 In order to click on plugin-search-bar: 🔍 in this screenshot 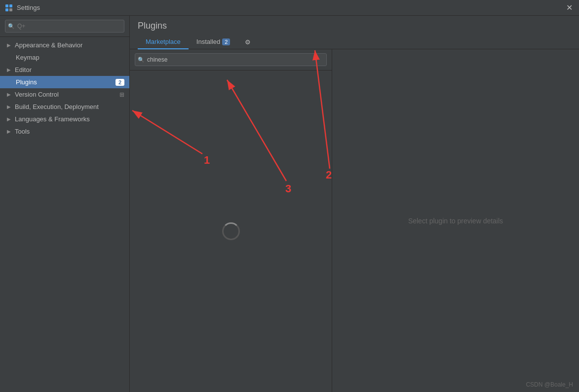, I will do `click(231, 60)`.